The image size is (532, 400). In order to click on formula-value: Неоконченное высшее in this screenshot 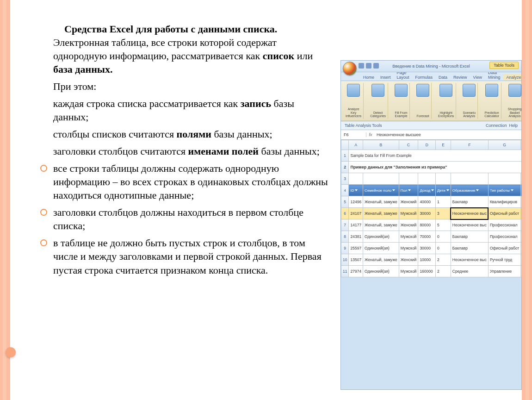, I will do `click(448, 135)`.